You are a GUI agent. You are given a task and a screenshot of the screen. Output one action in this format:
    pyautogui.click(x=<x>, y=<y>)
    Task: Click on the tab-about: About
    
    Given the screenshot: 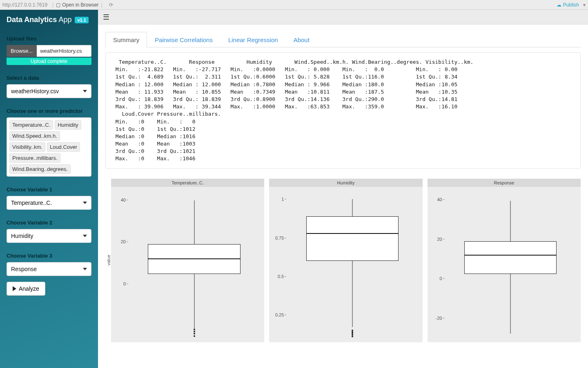 What is the action you would take?
    pyautogui.click(x=301, y=40)
    